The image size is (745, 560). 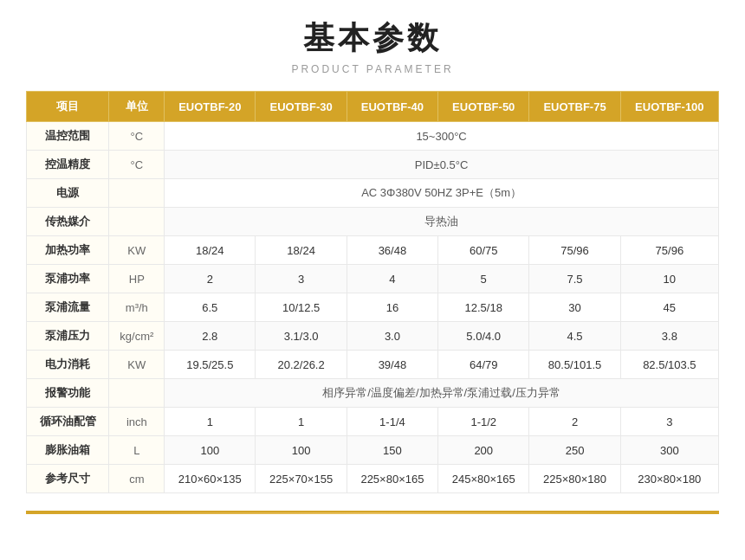 What do you see at coordinates (301, 365) in the screenshot?
I see `row-8-col-1: 20.2/26.2` at bounding box center [301, 365].